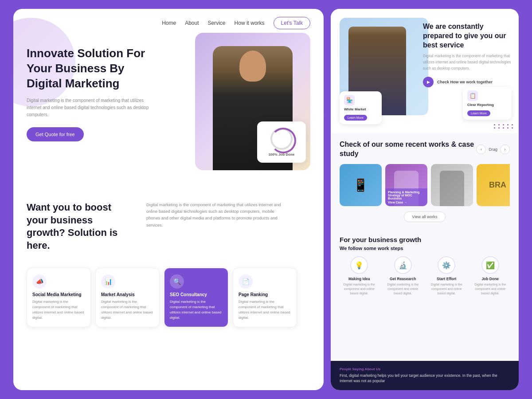 Image resolution: width=532 pixels, height=399 pixels. What do you see at coordinates (246, 282) in the screenshot?
I see `page-ranking-icon: 📄` at bounding box center [246, 282].